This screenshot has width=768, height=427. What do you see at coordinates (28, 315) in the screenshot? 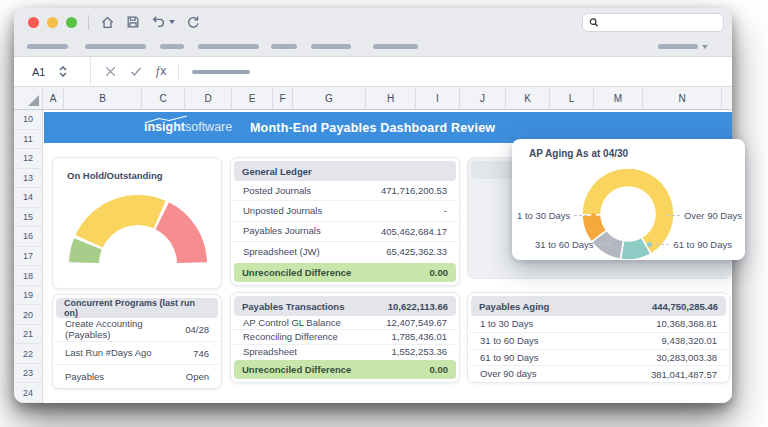
I see `row-header: 20` at bounding box center [28, 315].